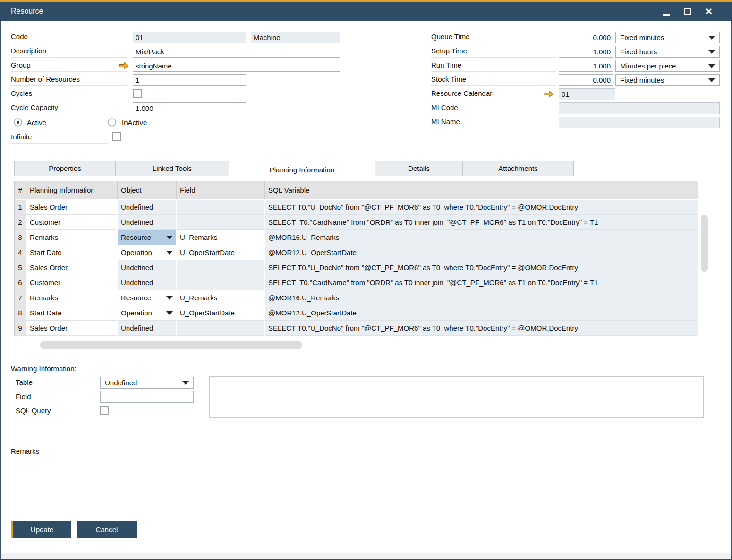 Image resolution: width=732 pixels, height=560 pixels. What do you see at coordinates (189, 109) in the screenshot?
I see `cycle-capacity-input` at bounding box center [189, 109].